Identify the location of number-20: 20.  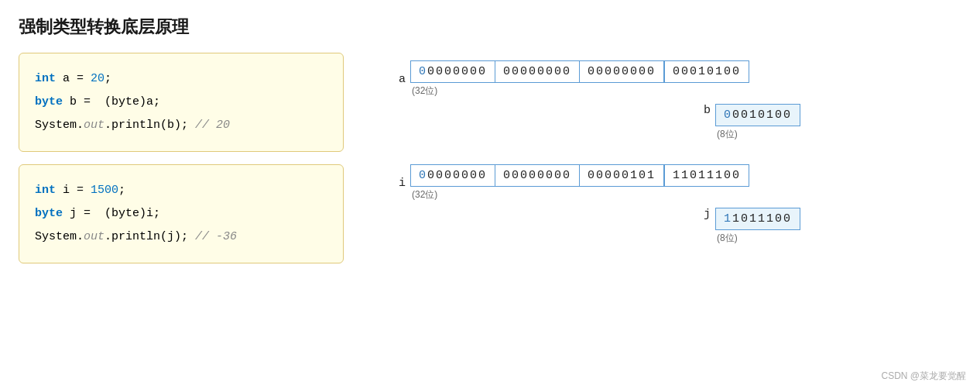
(98, 79).